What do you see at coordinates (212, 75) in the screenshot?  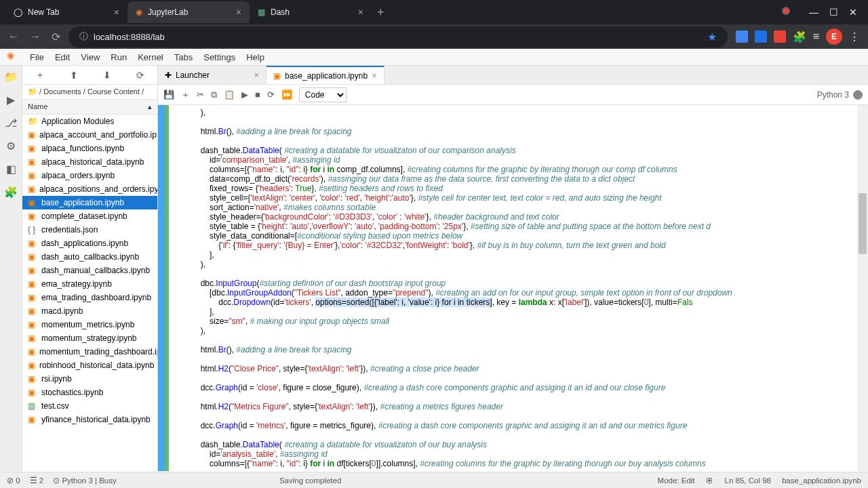 I see `tab-launcher: ✚ Launcher ×` at bounding box center [212, 75].